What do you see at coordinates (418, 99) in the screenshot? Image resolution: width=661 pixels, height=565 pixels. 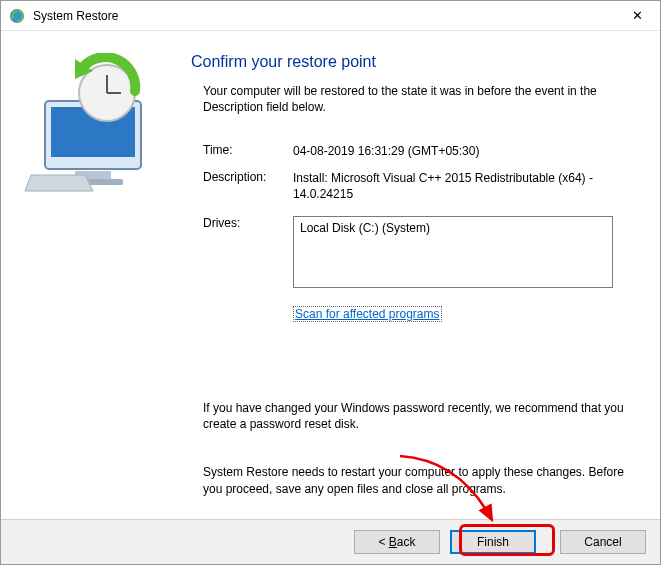 I see `page-subtext: Your computer will be restored to the st…` at bounding box center [418, 99].